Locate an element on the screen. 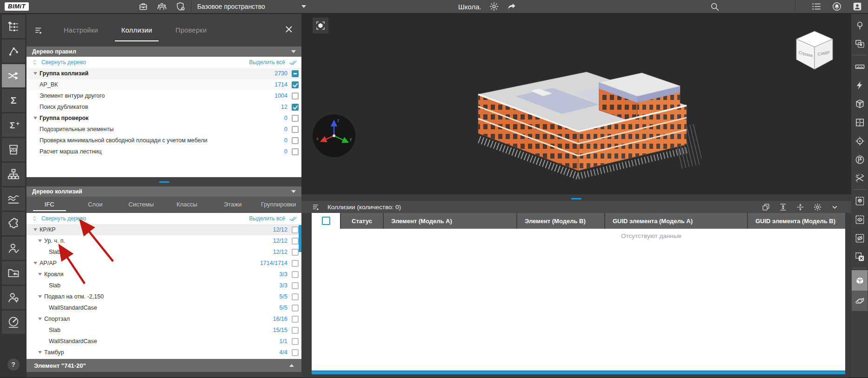  column-header: GUID элемента (Модель A) is located at coordinates (676, 221).